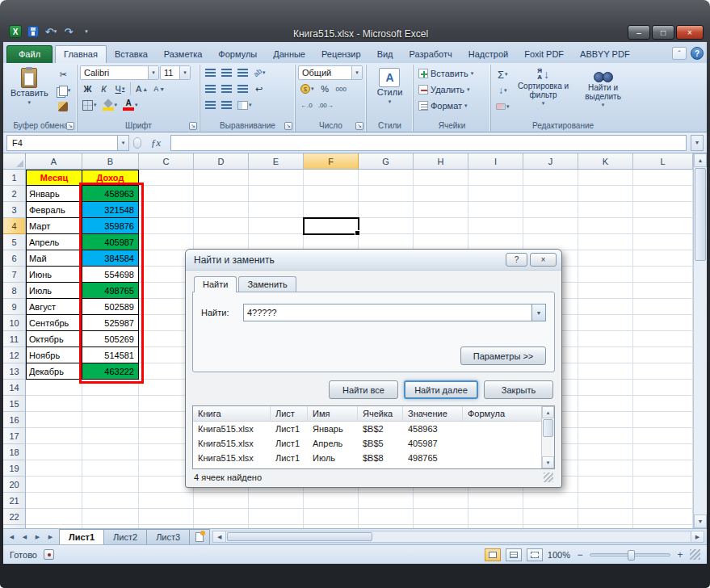  What do you see at coordinates (54, 275) in the screenshot?
I see `cell-A7: Июнь` at bounding box center [54, 275].